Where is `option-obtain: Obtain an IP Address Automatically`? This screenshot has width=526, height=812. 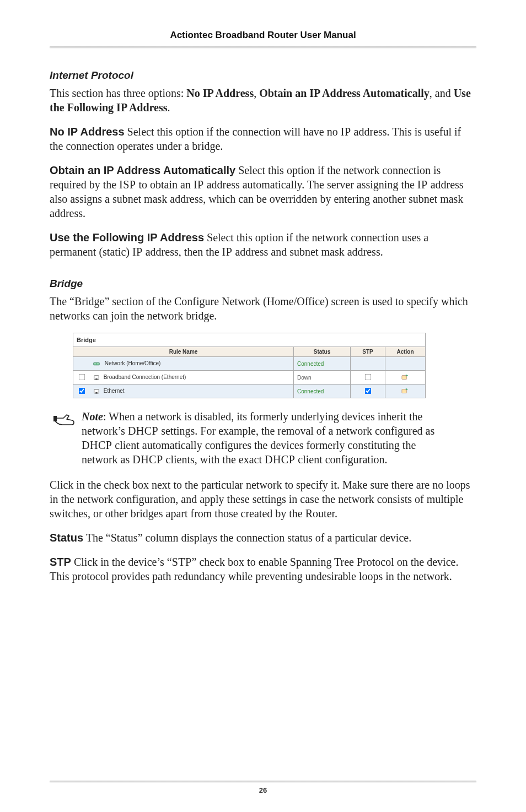
option-obtain: Obtain an IP Address Automatically is located at coordinates (344, 93).